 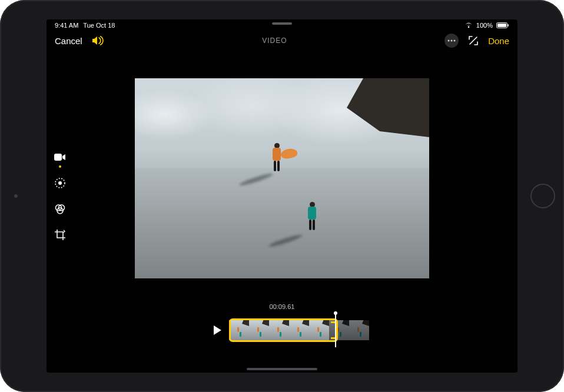 What do you see at coordinates (60, 235) in the screenshot?
I see `crop-button` at bounding box center [60, 235].